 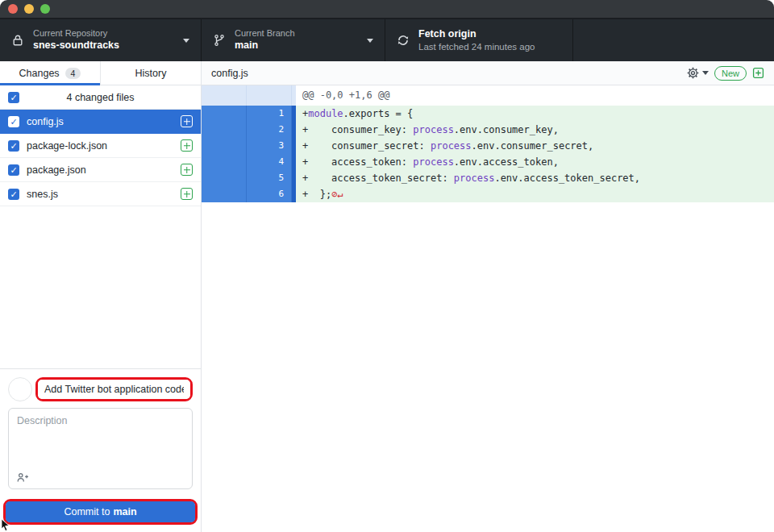 What do you see at coordinates (248, 162) in the screenshot?
I see `line-select-gutter: 4` at bounding box center [248, 162].